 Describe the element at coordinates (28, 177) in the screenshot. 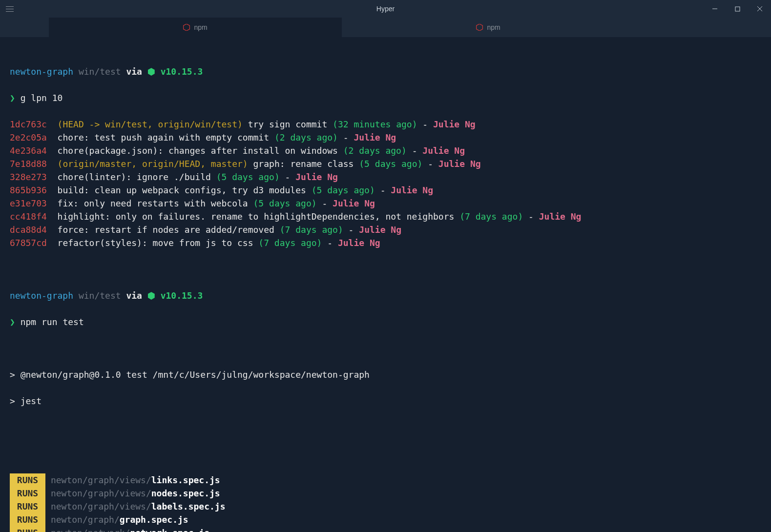

I see `commit-hash: 328e273` at that location.